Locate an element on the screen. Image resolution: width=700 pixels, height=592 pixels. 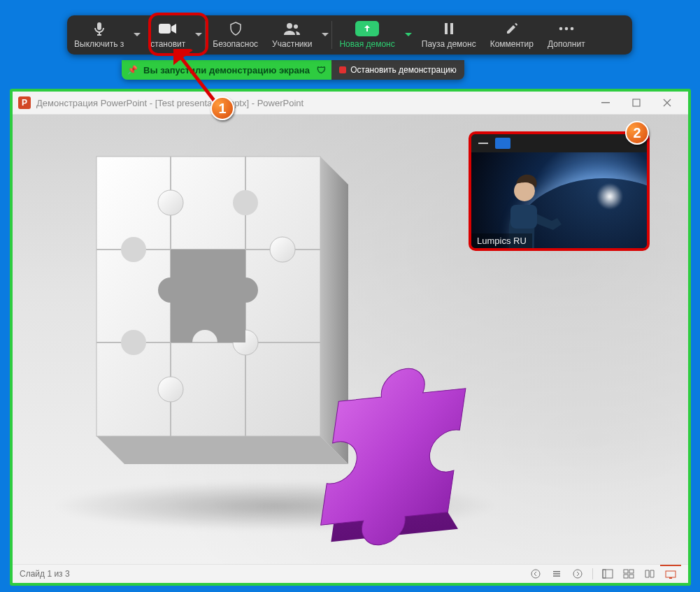
more-button: Дополнит is located at coordinates (566, 35).